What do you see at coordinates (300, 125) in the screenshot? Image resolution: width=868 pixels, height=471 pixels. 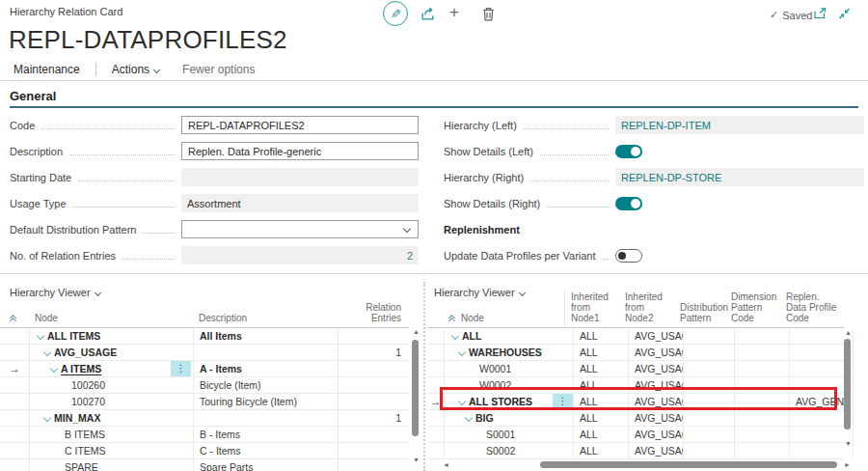 I see `code-input` at bounding box center [300, 125].